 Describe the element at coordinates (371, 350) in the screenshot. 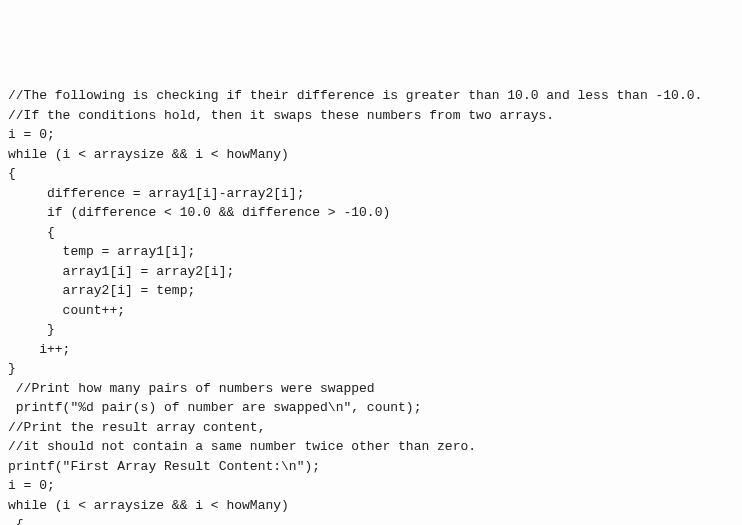

I see `code-line: i++;` at that location.